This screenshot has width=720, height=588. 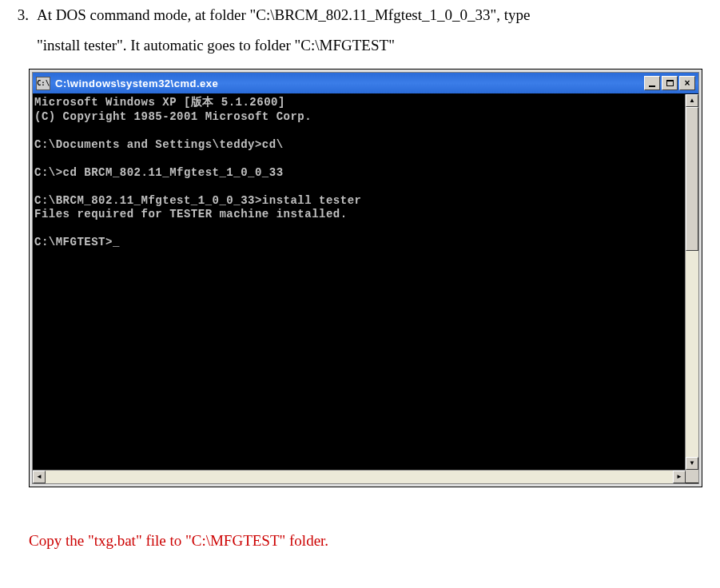 I want to click on scroll-track-horizontal, so click(x=360, y=477).